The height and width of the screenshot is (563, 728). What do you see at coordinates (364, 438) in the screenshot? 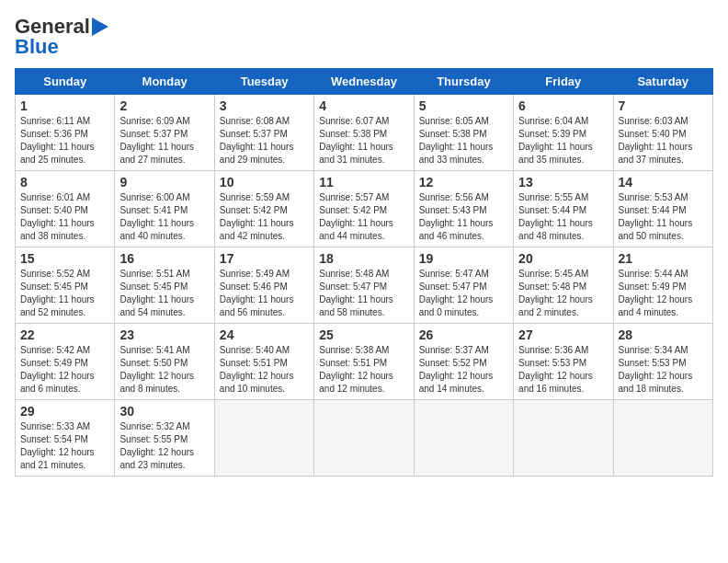
I see `calendar-week-row: 29Sunrise: 5:33 AMSunset: 5:54 PMDayligh…` at bounding box center [364, 438].